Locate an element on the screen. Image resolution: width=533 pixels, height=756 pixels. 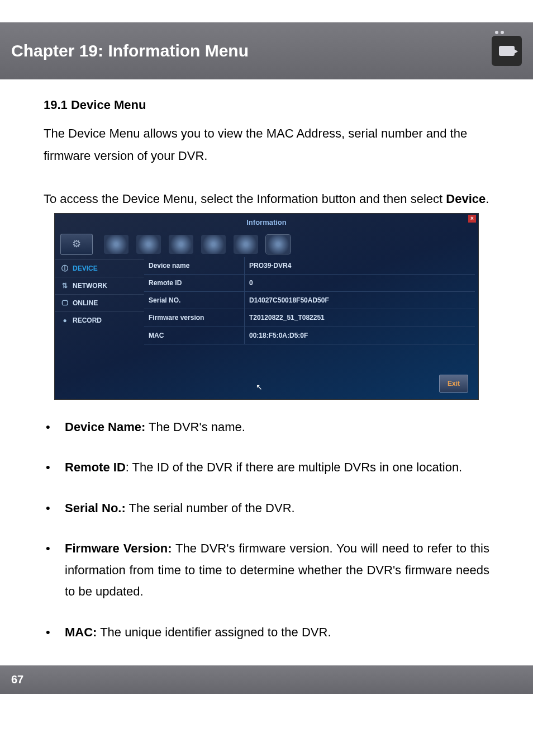
term: Firmware Version: is located at coordinates (118, 548).